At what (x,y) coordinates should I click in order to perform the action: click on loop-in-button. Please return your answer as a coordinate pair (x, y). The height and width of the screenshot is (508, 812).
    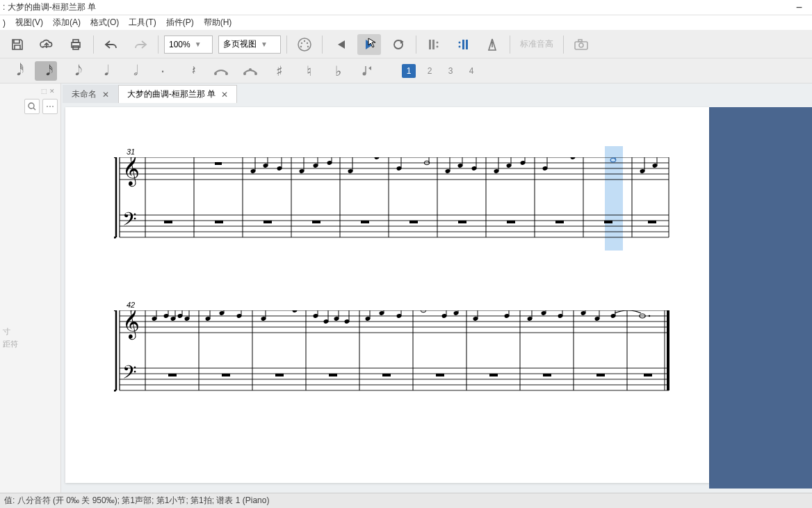
    Looking at the image, I should click on (434, 45).